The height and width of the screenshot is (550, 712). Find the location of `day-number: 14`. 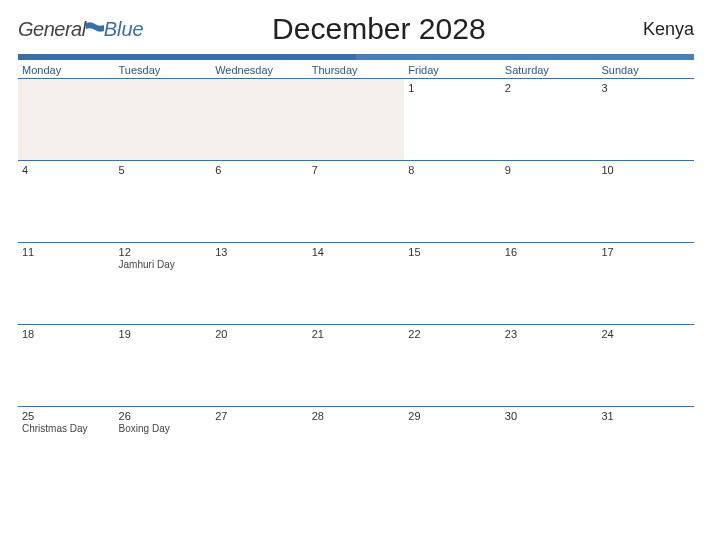

day-number: 14 is located at coordinates (356, 252).